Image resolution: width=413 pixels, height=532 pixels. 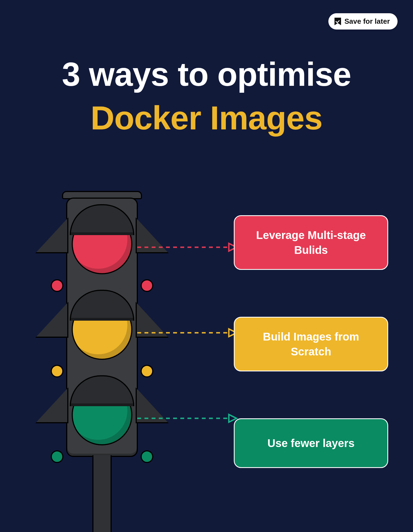 What do you see at coordinates (206, 118) in the screenshot?
I see `title-line-2: Docker Images` at bounding box center [206, 118].